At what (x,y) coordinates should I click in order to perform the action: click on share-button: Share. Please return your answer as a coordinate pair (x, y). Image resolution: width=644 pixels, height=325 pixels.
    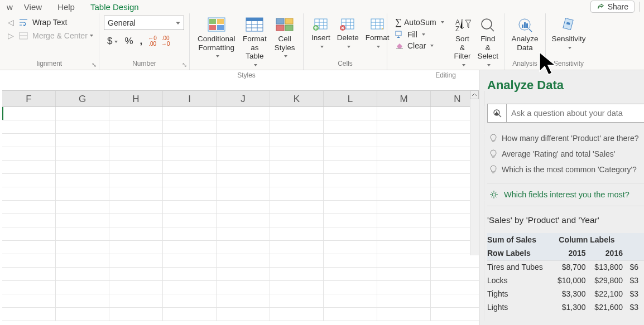
    Looking at the image, I should click on (613, 7).